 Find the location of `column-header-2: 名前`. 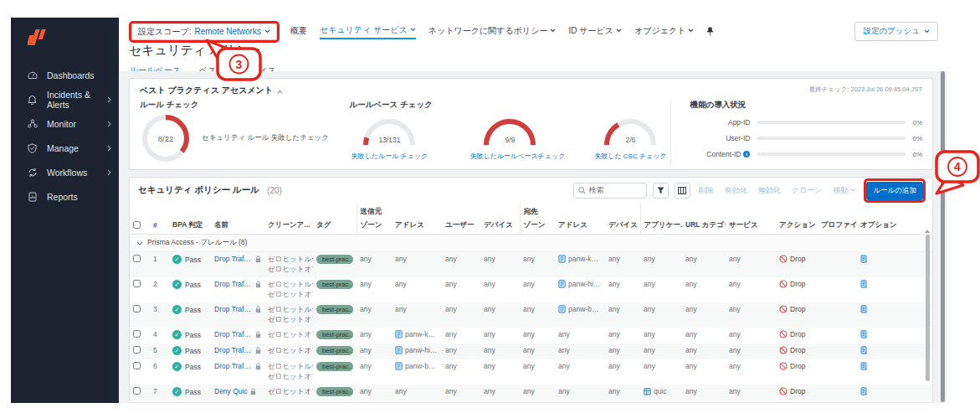

column-header-2: 名前 is located at coordinates (238, 226).